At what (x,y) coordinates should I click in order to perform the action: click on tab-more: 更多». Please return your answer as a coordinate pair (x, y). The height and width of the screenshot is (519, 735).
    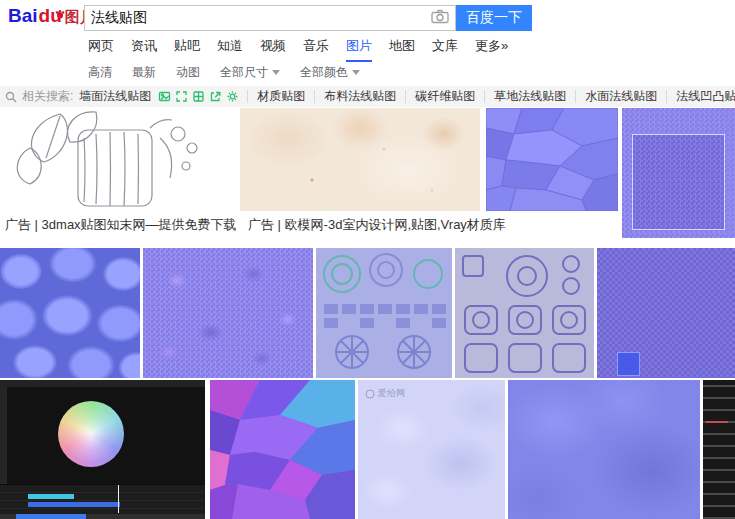
    Looking at the image, I should click on (492, 50).